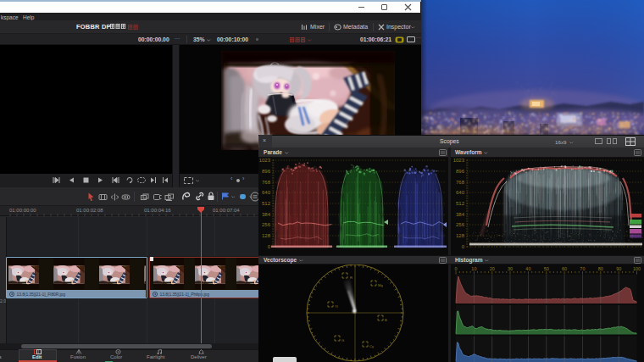 Image resolution: width=644 pixels, height=362 pixels. Describe the element at coordinates (492, 269) in the screenshot. I see `svg-text: 20` at that location.